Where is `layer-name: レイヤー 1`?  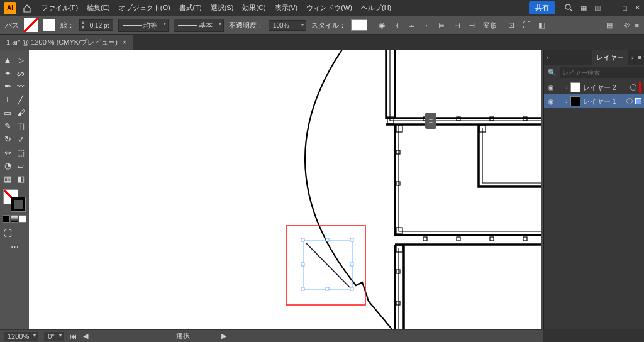
layer-name: レイヤー 1 is located at coordinates (604, 102).